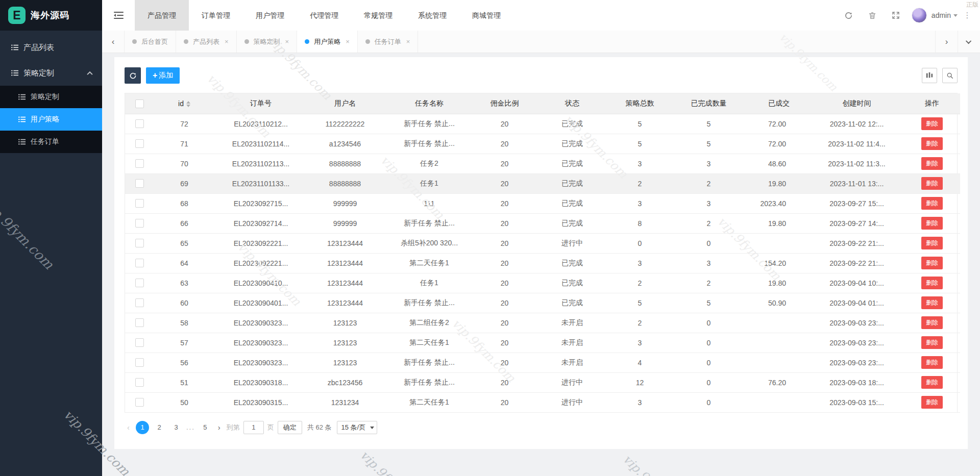  I want to click on page-number-3: 3, so click(176, 428).